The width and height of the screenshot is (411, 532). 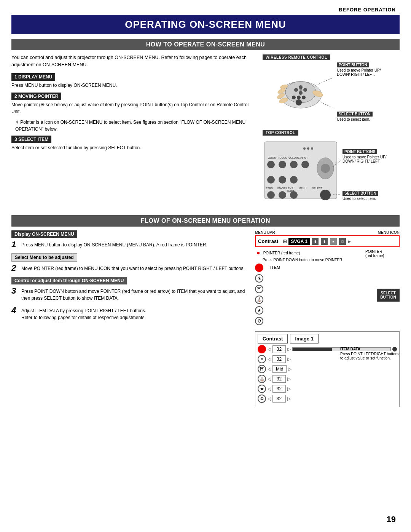 What do you see at coordinates (365, 72) in the screenshot?
I see `point-button-desc: Used to move Pointer UP/ DOWN/ RIGHT/ LE…` at bounding box center [365, 72].